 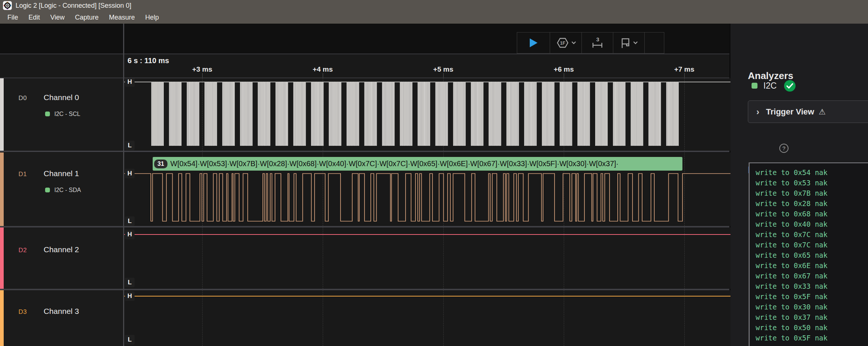 I want to click on device-settings-button: 1F, so click(x=566, y=43).